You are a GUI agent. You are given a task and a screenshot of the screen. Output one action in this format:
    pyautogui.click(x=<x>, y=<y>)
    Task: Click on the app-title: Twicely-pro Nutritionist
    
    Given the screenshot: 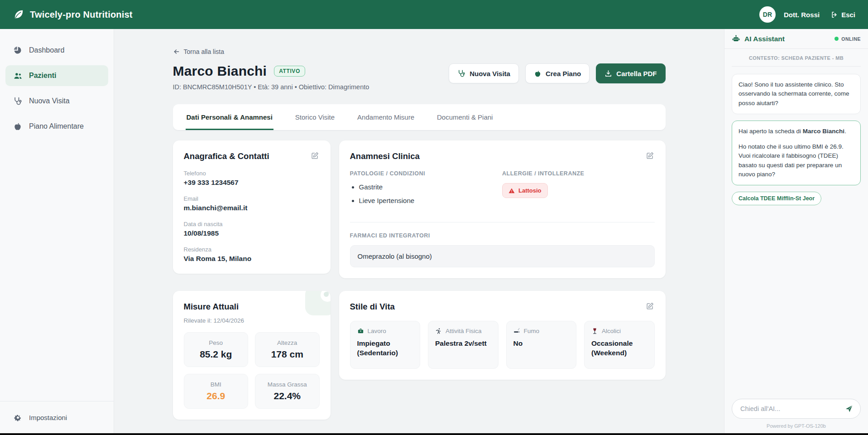 What is the action you would take?
    pyautogui.click(x=82, y=14)
    